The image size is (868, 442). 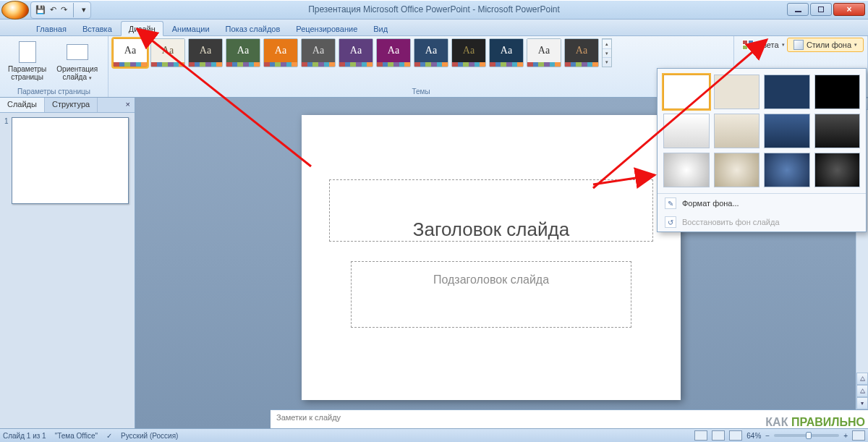 I want to click on gallery-up-icon: ▴, so click(x=607, y=43).